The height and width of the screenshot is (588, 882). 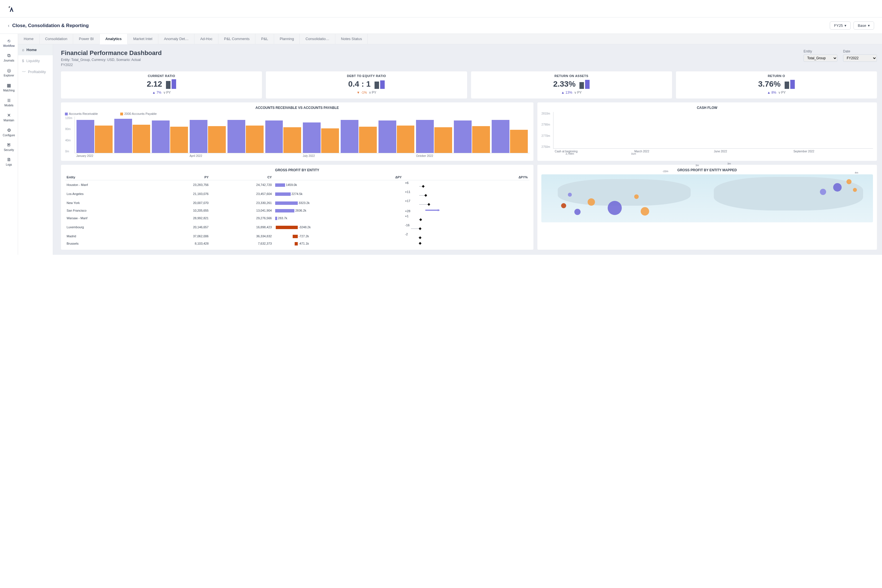 What do you see at coordinates (9, 144) in the screenshot?
I see `side-rail: ⎋Workflow⧉Journals◎Explorer▦Matching≣Mod…` at bounding box center [9, 144].